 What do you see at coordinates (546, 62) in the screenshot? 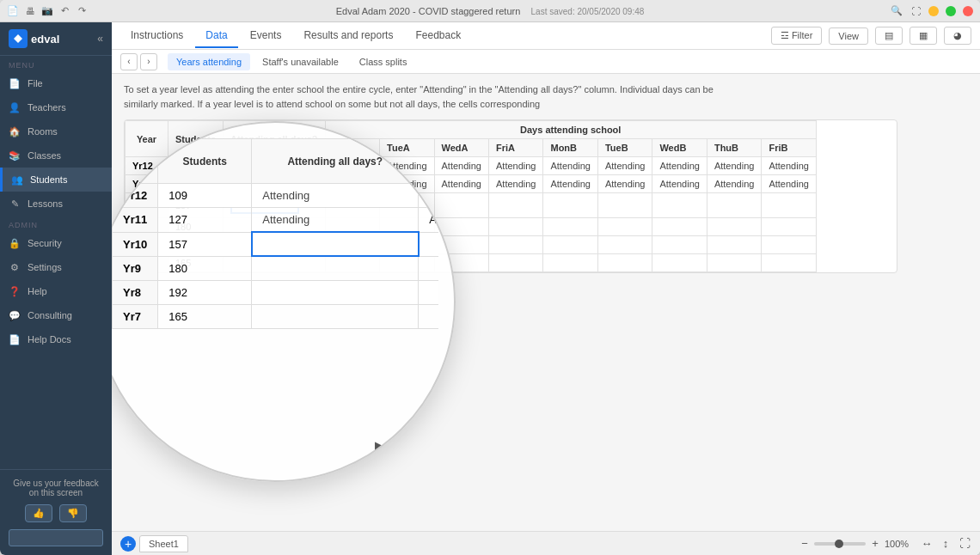
I see `sub-nav: ‹ › Years attending Staff's unavailable …` at bounding box center [546, 62].